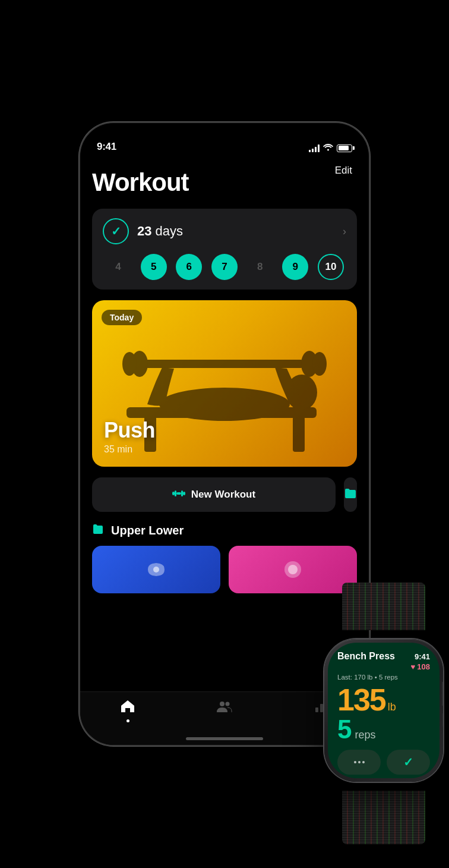  Describe the element at coordinates (224, 383) in the screenshot. I see `workout-card: Today Push 35 min` at that location.